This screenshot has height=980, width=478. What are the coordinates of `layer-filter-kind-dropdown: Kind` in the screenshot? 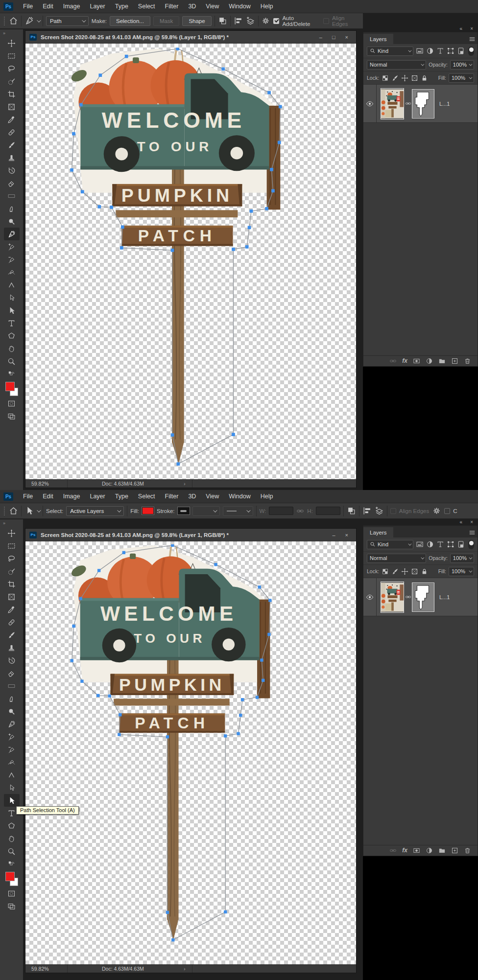 It's located at (390, 544).